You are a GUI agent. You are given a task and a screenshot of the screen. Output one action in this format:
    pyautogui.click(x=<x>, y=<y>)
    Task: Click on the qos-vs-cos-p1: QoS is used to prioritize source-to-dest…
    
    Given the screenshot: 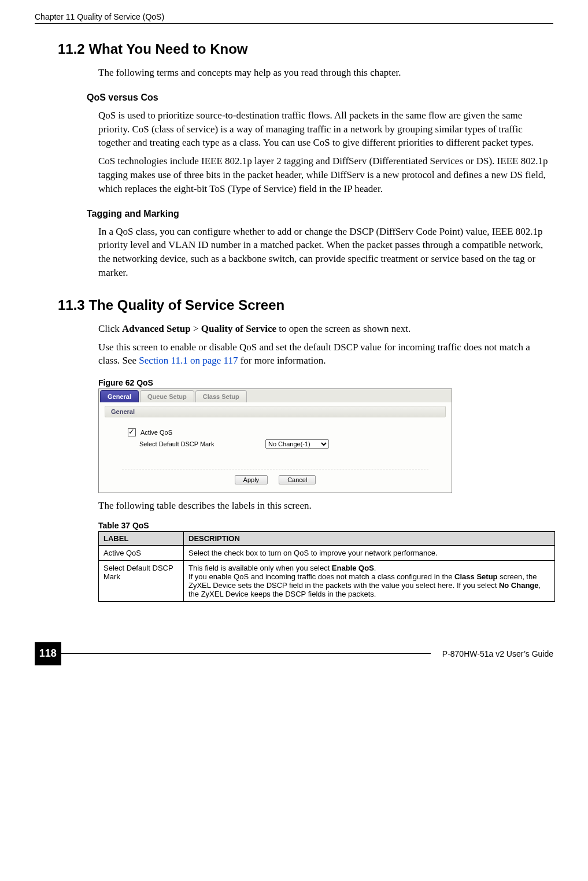 What is the action you would take?
    pyautogui.click(x=326, y=129)
    